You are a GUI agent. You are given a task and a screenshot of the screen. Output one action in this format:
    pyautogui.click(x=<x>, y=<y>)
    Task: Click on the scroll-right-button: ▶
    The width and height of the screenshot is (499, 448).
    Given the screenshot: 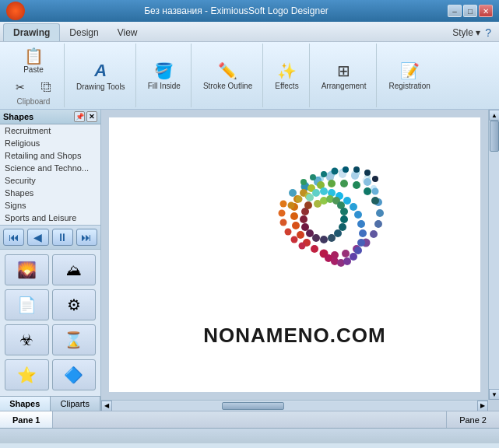 What is the action you would take?
    pyautogui.click(x=483, y=406)
    